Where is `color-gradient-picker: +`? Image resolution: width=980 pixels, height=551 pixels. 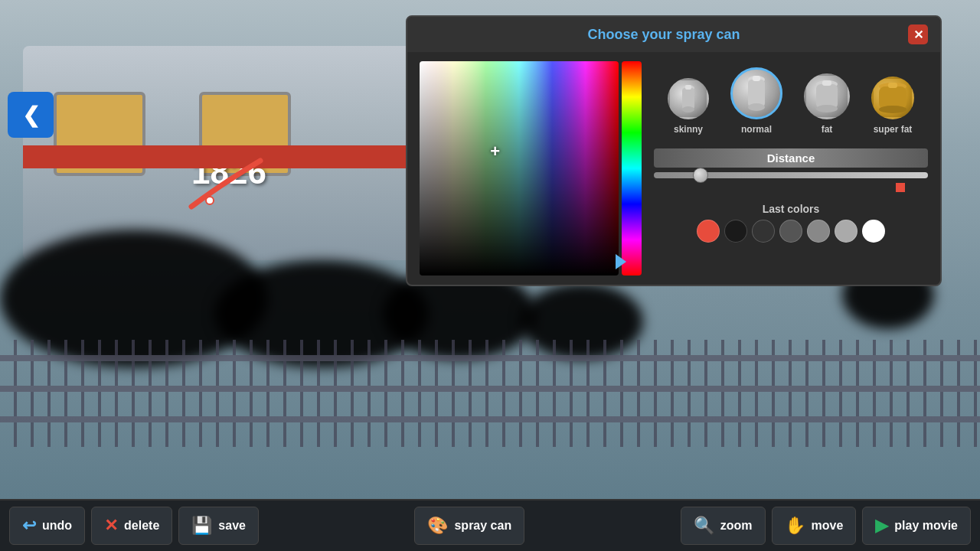
color-gradient-picker: + is located at coordinates (519, 168).